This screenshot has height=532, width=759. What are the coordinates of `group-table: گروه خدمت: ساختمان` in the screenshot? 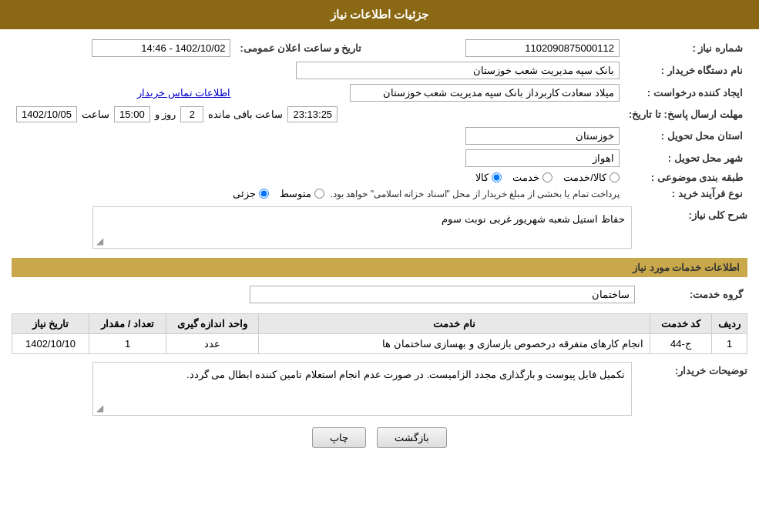 It's located at (379, 294).